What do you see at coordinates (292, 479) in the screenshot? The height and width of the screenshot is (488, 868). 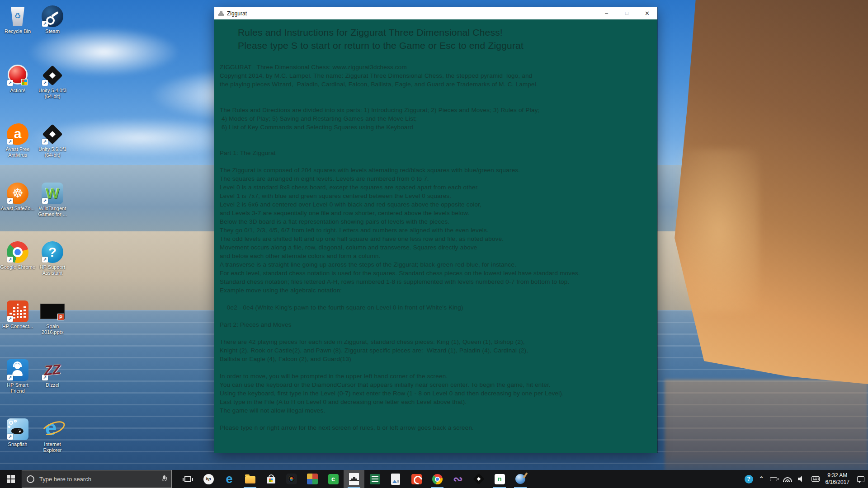 I see `taskbar-camera-app-button` at bounding box center [292, 479].